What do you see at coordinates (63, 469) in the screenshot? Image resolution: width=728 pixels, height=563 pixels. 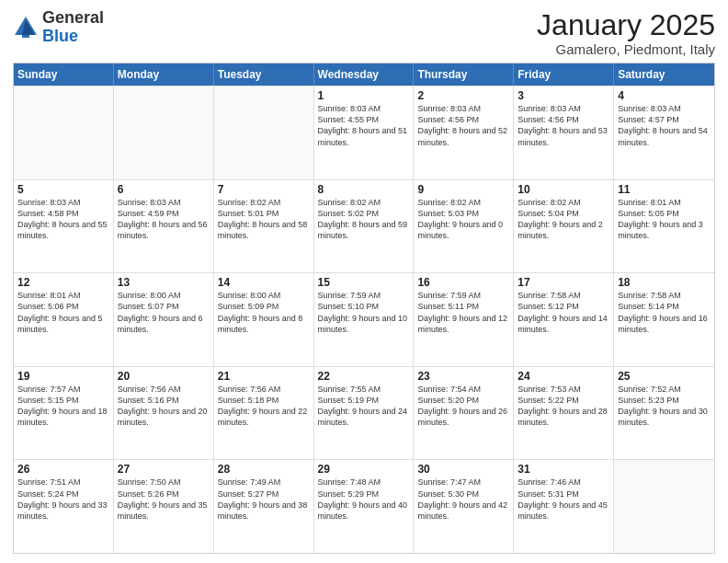 I see `day-number: 26` at bounding box center [63, 469].